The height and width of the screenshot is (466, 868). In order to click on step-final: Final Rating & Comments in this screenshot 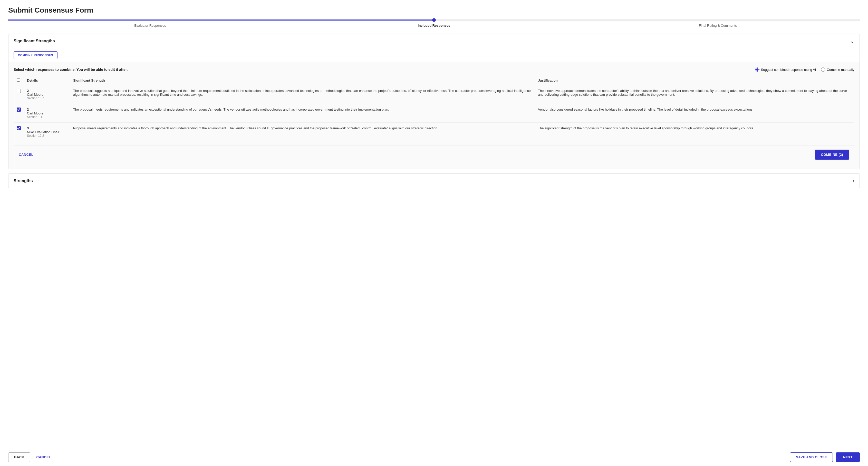, I will do `click(718, 26)`.